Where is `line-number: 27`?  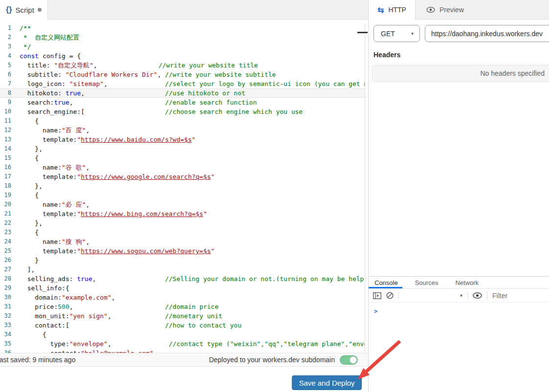 line-number: 27 is located at coordinates (10, 270).